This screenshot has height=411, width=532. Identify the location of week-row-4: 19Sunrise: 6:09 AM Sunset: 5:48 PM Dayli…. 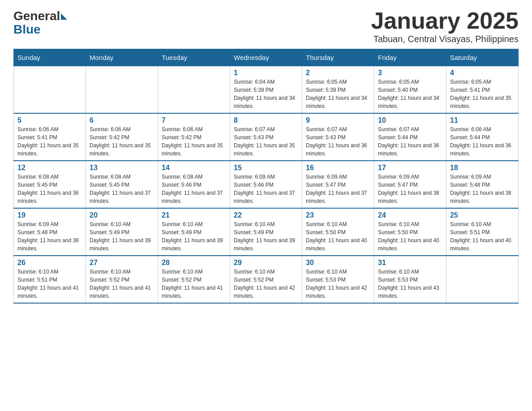
(266, 232).